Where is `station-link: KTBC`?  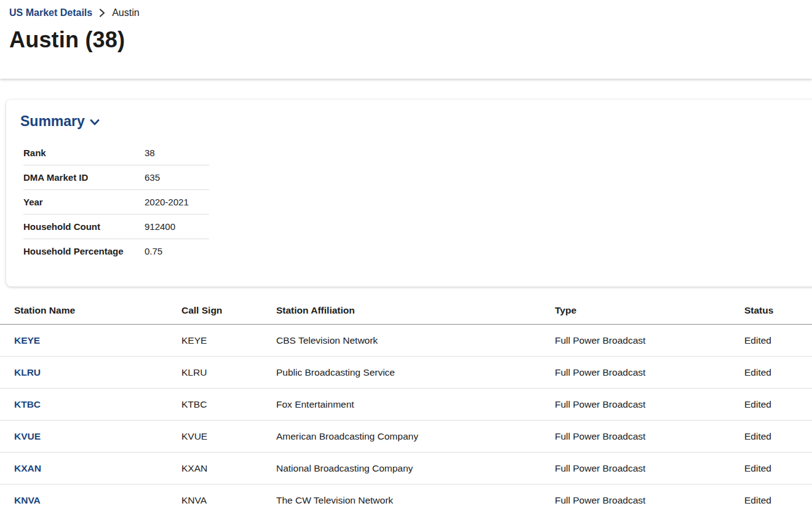 station-link: KTBC is located at coordinates (27, 405).